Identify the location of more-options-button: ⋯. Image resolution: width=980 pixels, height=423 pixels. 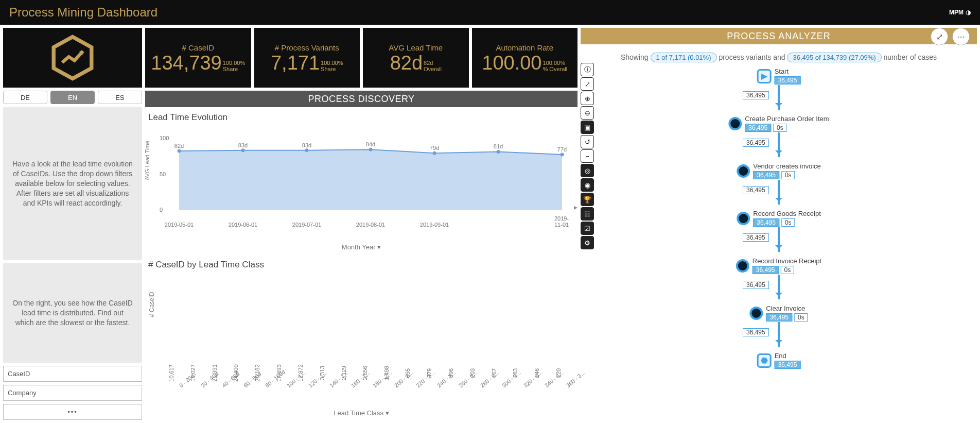
(961, 37).